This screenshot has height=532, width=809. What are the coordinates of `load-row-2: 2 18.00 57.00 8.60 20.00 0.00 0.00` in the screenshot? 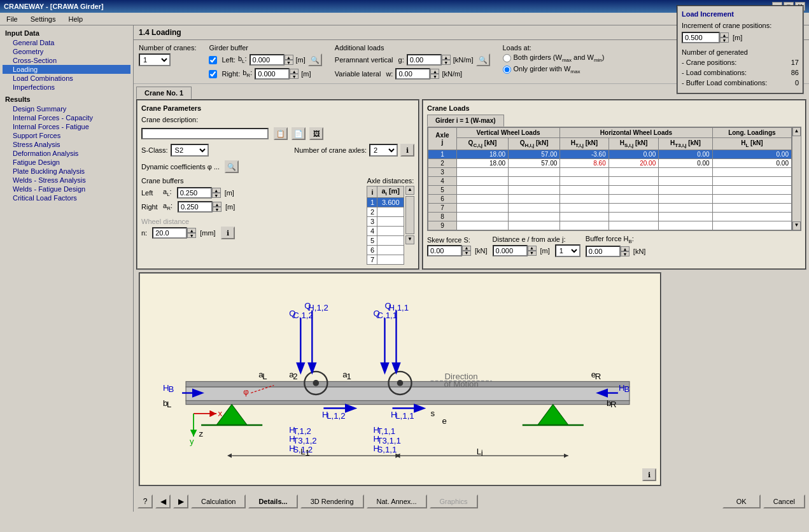 It's located at (610, 164).